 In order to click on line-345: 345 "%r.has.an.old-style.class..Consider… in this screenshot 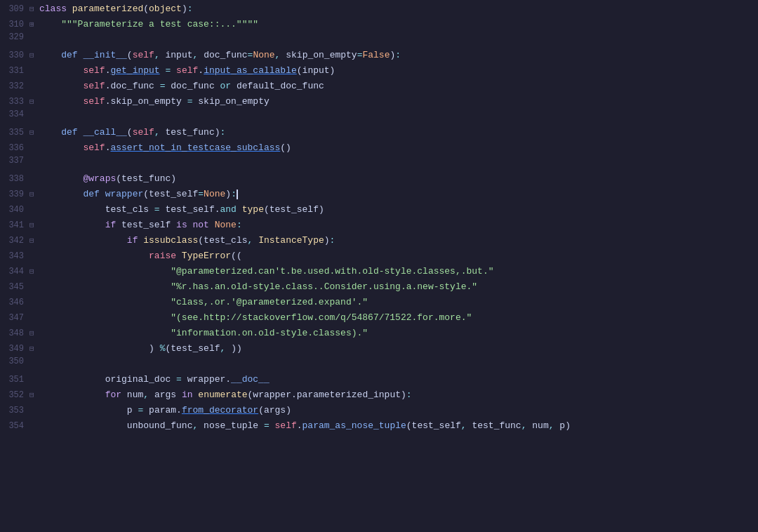, I will do `click(379, 287)`.